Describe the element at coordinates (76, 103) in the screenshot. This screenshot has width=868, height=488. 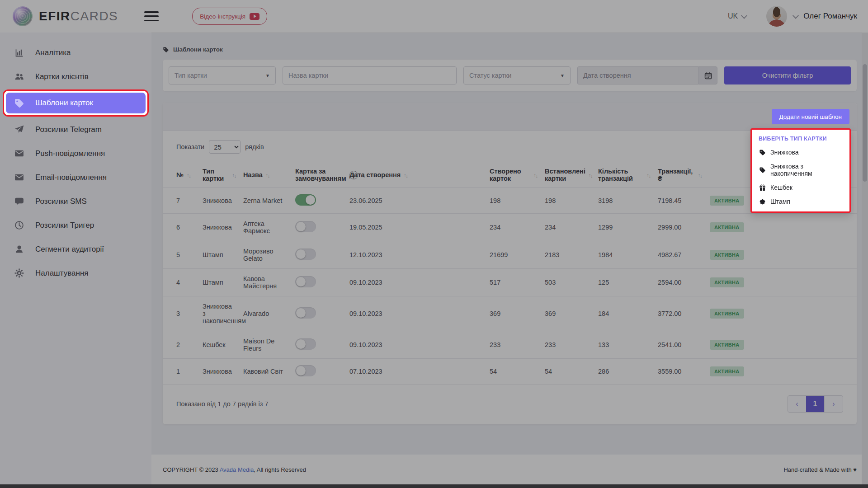
I see `sidebar-item-card-templates: Шаблони карток` at that location.